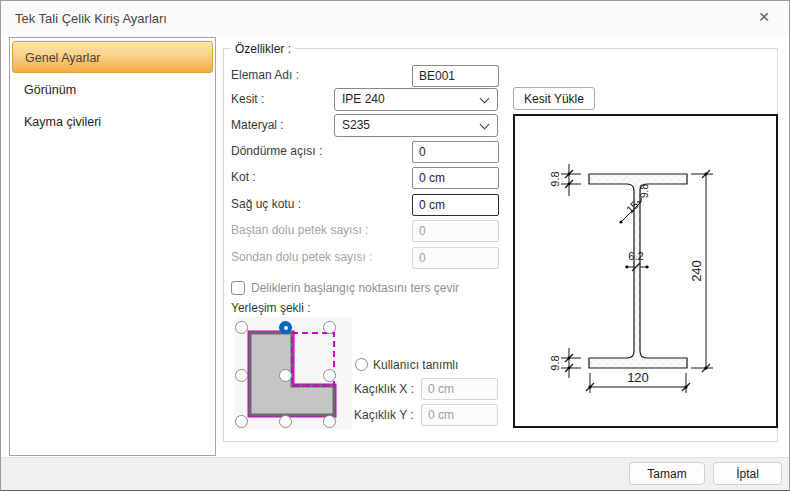 Image resolution: width=790 pixels, height=491 pixels. Describe the element at coordinates (318, 75) in the screenshot. I see `eleman-adi-label: Eleman Adı :` at that location.